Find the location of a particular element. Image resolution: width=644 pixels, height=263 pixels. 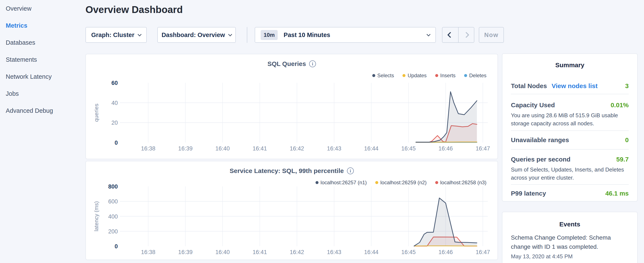

svg-text: 800 is located at coordinates (113, 187).